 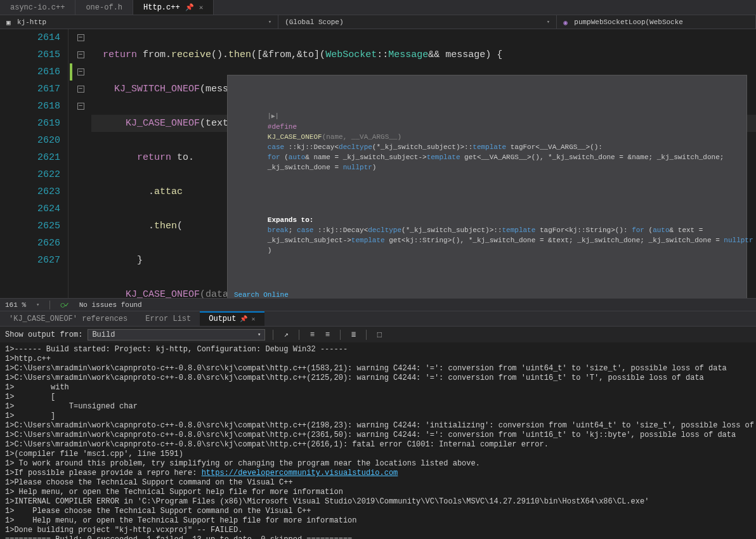 What do you see at coordinates (68, 318) in the screenshot?
I see `tab-references: 'KJ_CASE_ONEOF' references` at bounding box center [68, 318].